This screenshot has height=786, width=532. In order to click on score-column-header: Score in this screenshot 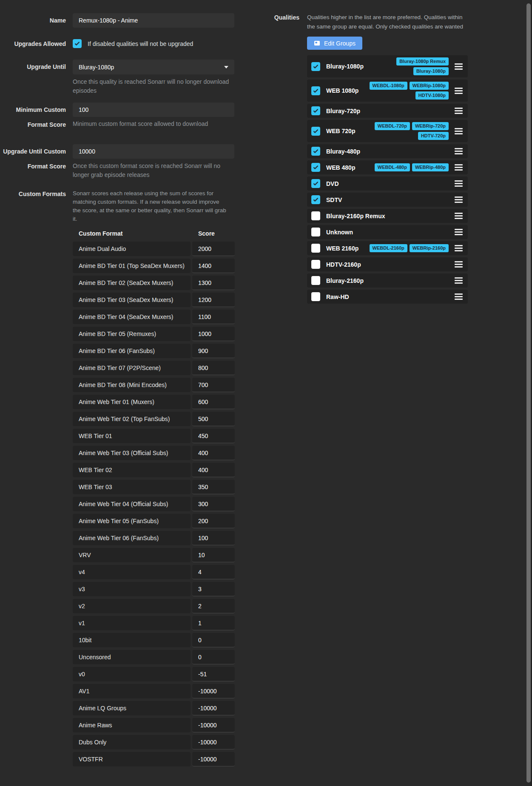, I will do `click(213, 234)`.